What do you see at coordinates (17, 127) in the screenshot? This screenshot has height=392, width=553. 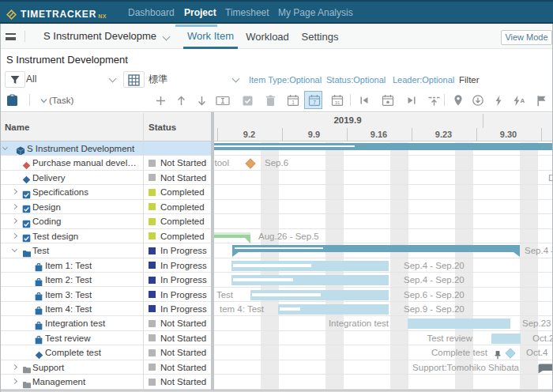 I see `column-header-name: Name` at bounding box center [17, 127].